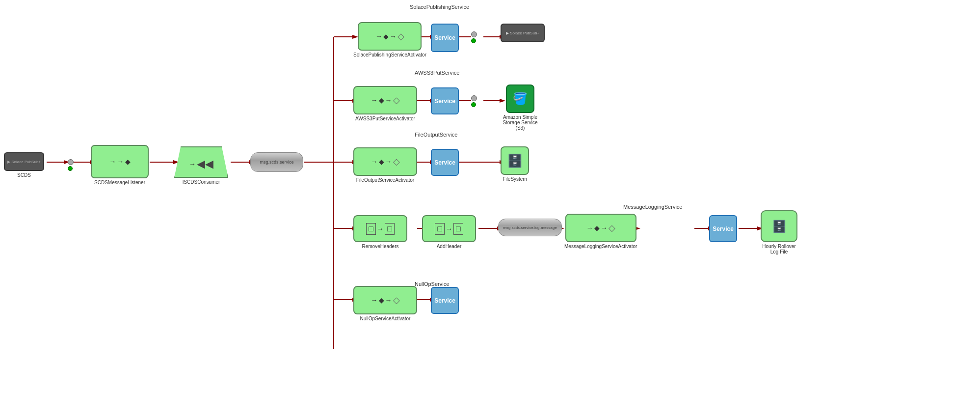 The height and width of the screenshot is (394, 980). Describe the element at coordinates (779, 226) in the screenshot. I see `hourly-log-icon: 🗄️` at that location.